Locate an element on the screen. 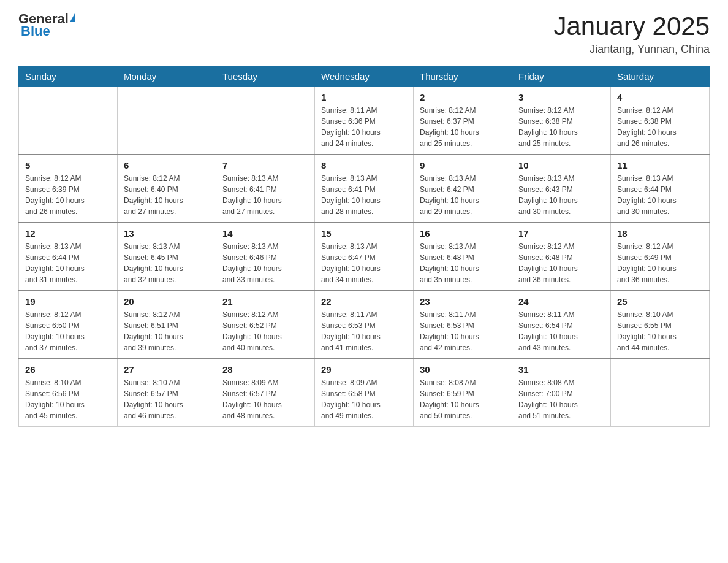 This screenshot has width=728, height=563. calendar-cell: 2Sunrise: 8:12 AM Sunset: 6:37 PM Daylig… is located at coordinates (463, 121).